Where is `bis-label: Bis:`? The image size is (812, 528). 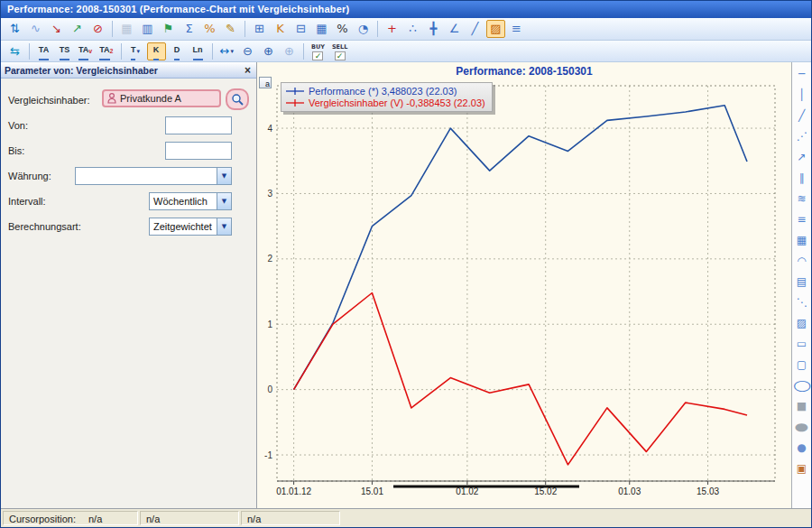 bis-label: Bis: is located at coordinates (16, 151).